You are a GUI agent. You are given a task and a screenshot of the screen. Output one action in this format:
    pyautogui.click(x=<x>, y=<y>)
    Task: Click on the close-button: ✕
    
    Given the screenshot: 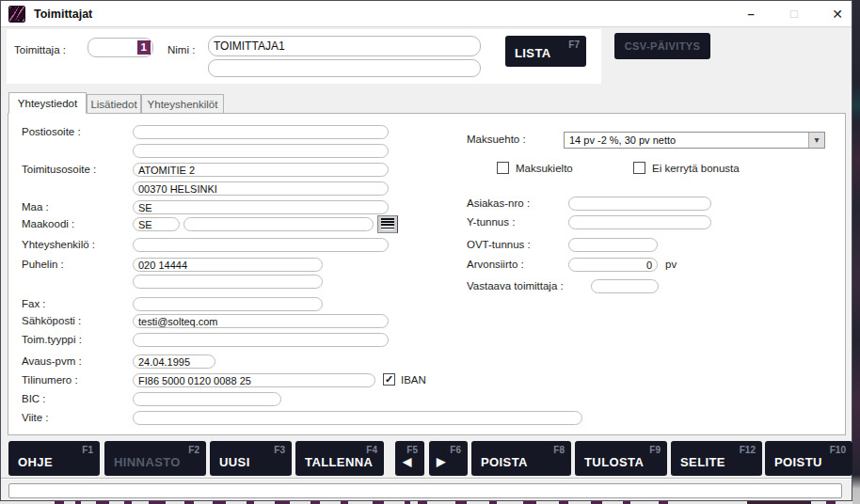 What is the action you would take?
    pyautogui.click(x=837, y=13)
    